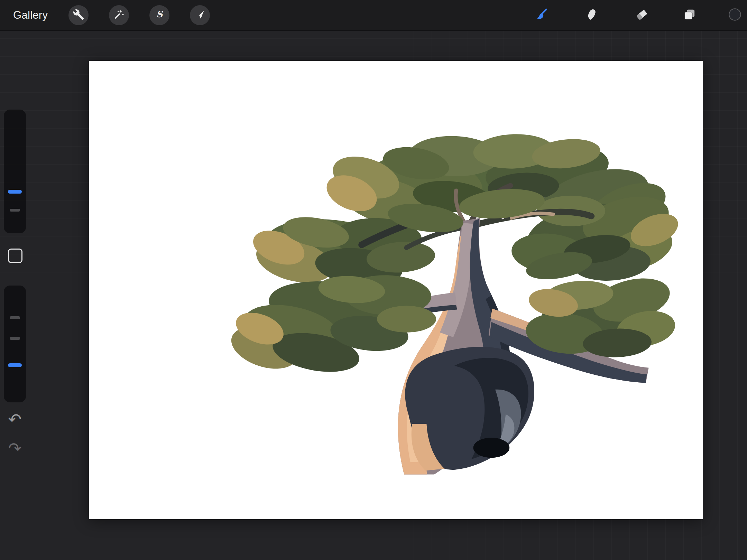 The height and width of the screenshot is (560, 747). I want to click on brush-size-slider, so click(15, 171).